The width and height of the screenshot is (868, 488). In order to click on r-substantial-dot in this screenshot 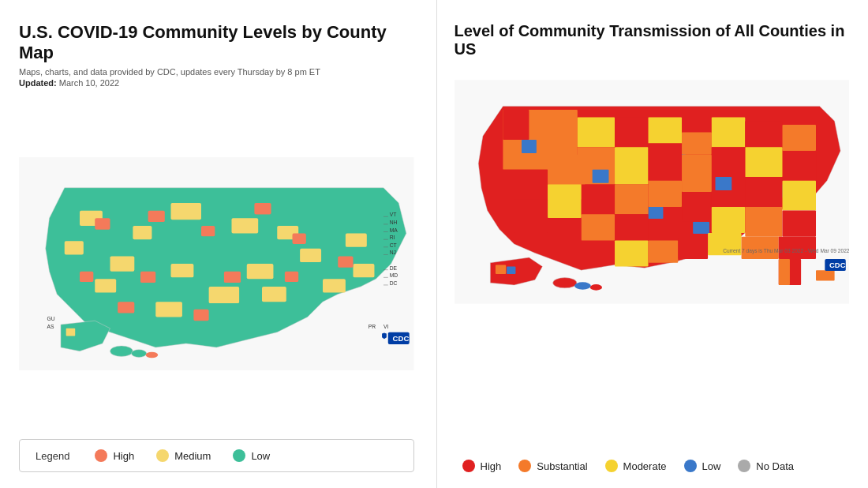, I will do `click(525, 466)`.